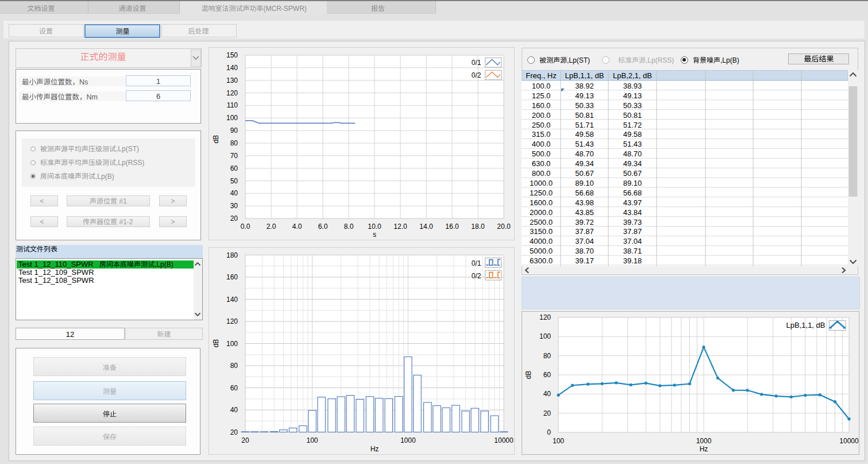 This screenshot has height=464, width=868. Describe the element at coordinates (159, 97) in the screenshot. I see `svg-text: 6` at that location.